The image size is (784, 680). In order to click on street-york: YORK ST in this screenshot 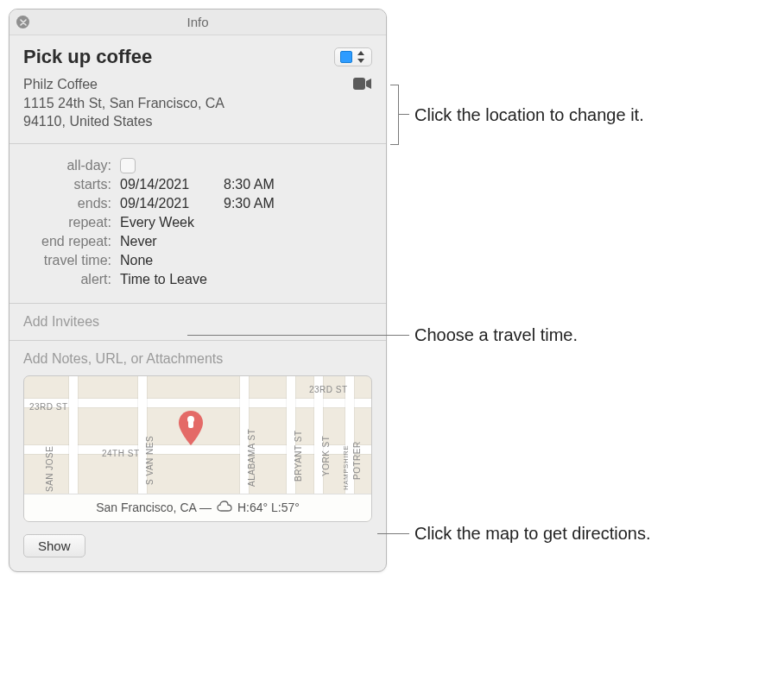, I will do `click(326, 456)`.